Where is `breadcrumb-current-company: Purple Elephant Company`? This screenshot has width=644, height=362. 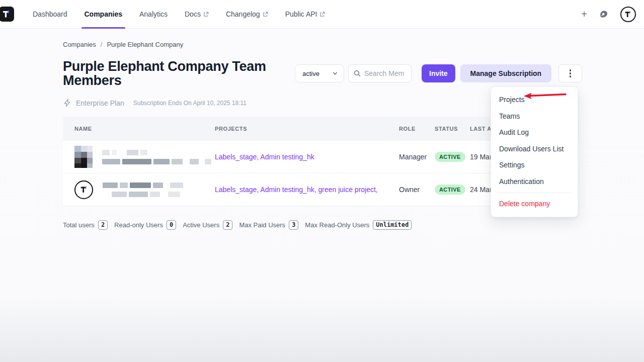 breadcrumb-current-company: Purple Elephant Company is located at coordinates (145, 44).